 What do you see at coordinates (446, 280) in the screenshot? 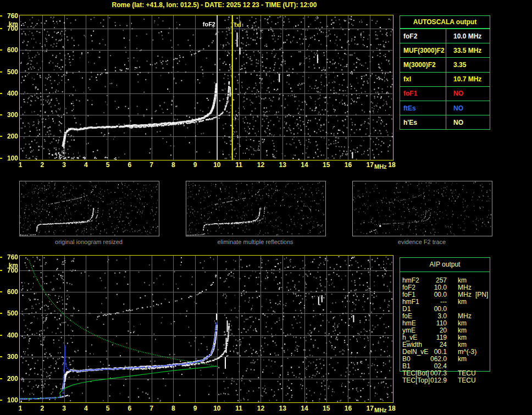
I see `aip-row: hmF2257km` at bounding box center [446, 280].